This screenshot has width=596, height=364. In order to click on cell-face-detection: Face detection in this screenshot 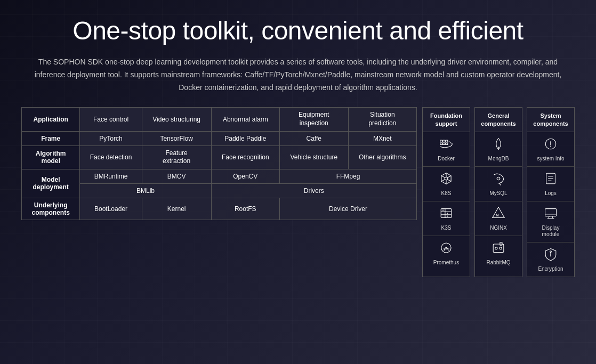, I will do `click(111, 157)`.